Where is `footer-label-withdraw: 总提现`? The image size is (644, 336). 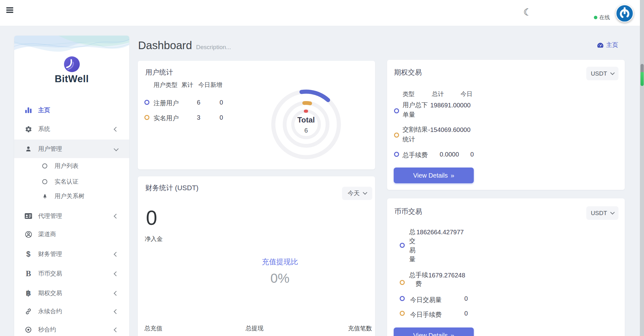
footer-label-withdraw: 总提现 is located at coordinates (255, 328).